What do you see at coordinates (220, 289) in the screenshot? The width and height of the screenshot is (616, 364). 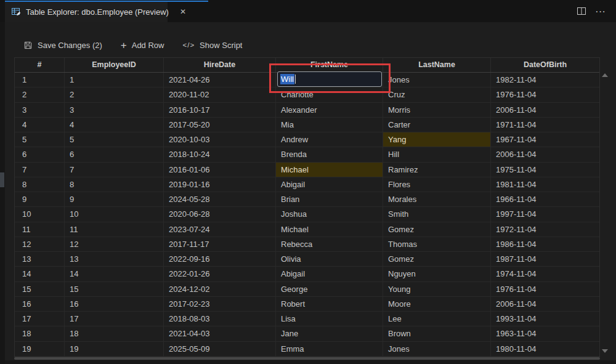 I see `cell-hire-date: 2024-12-02` at bounding box center [220, 289].